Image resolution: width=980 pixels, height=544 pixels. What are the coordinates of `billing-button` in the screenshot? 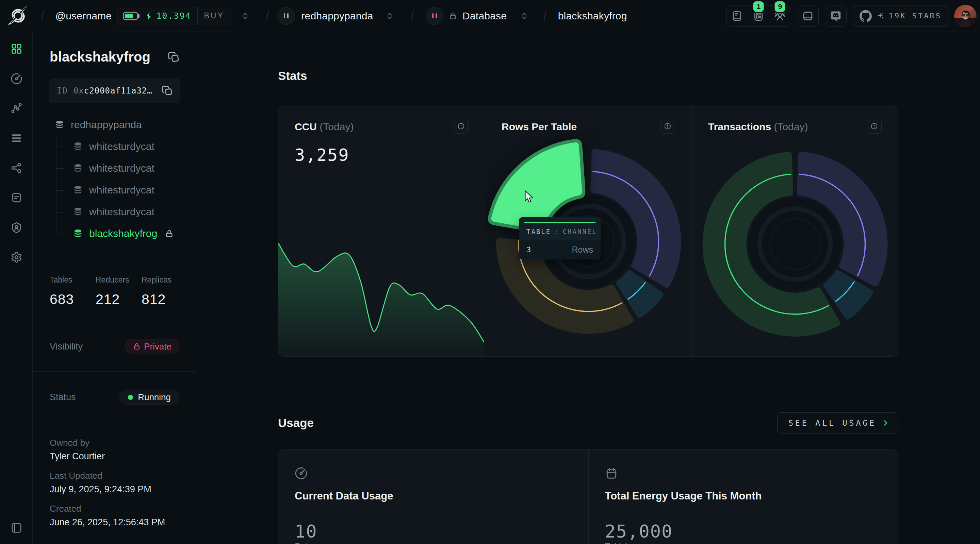 It's located at (808, 16).